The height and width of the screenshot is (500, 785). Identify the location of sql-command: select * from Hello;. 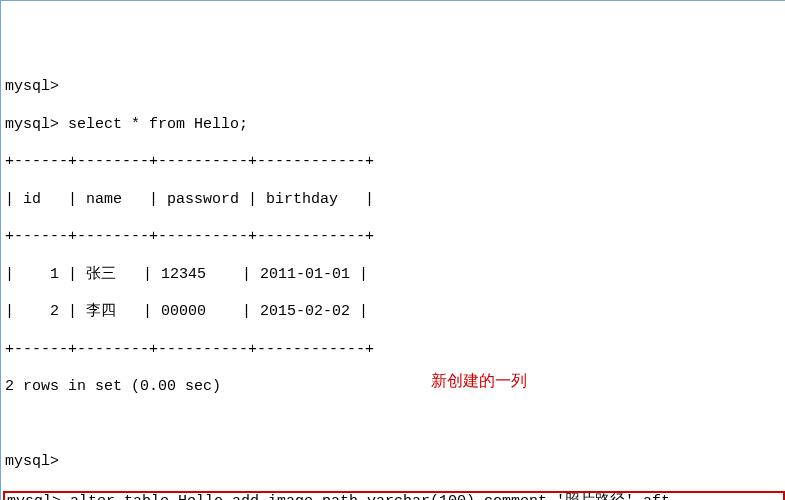
(158, 124).